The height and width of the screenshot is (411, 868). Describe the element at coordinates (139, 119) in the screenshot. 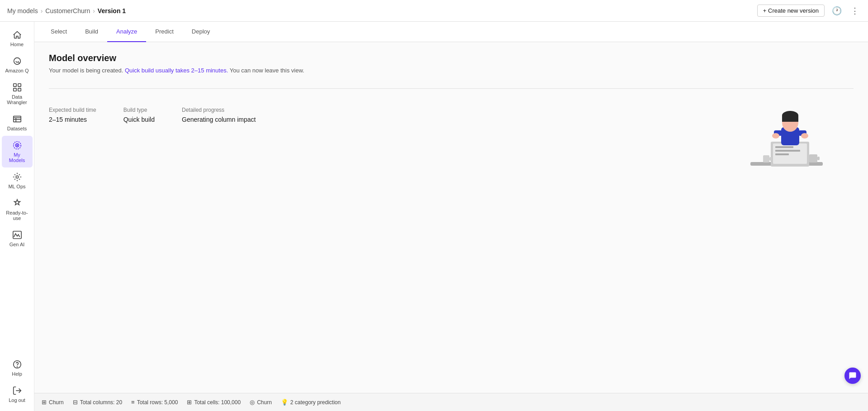

I see `stat-value-build-type: Quick build` at that location.